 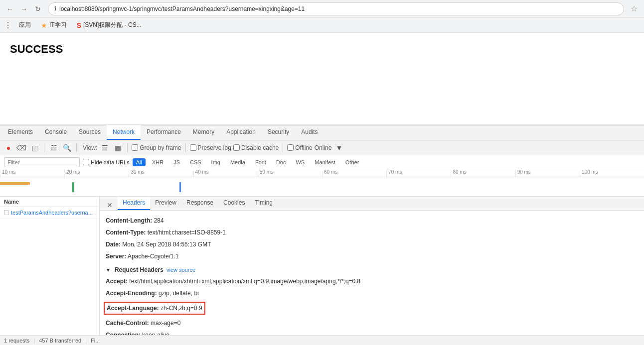 What do you see at coordinates (118, 148) in the screenshot?
I see `grid-view-button: ▦` at bounding box center [118, 148].